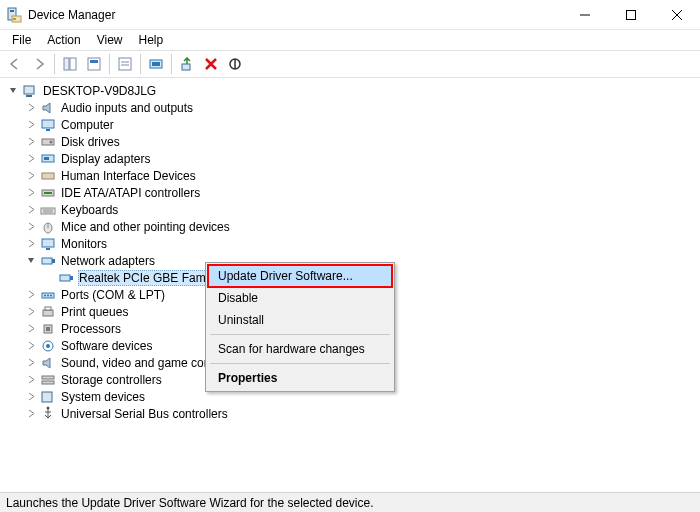 The image size is (700, 512). Describe the element at coordinates (112, 380) in the screenshot. I see `tree-item-label: Storage controllers` at that location.